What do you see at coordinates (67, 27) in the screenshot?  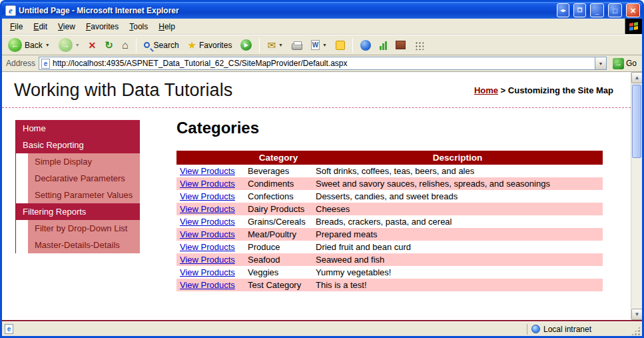 I see `menu-item-view: View` at bounding box center [67, 27].